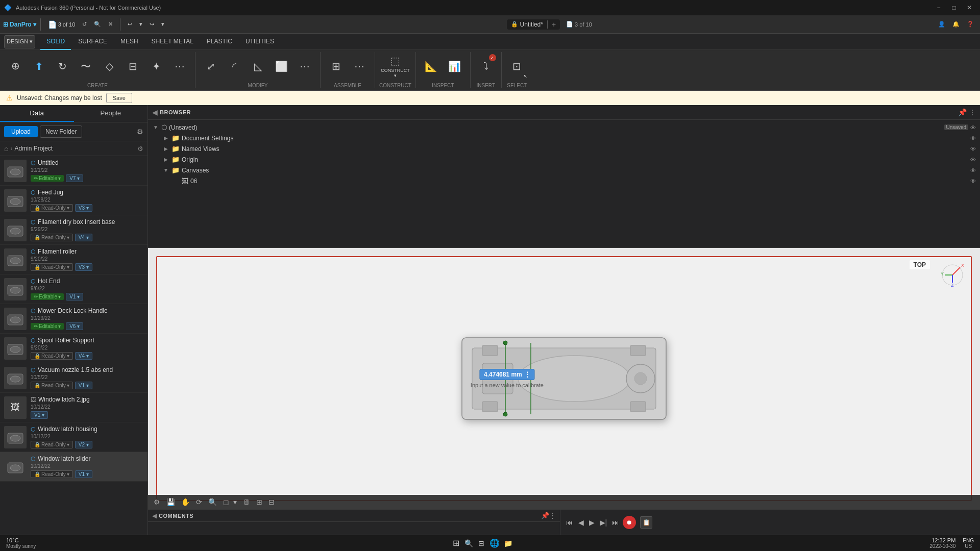 This screenshot has width=980, height=551. What do you see at coordinates (963, 112) in the screenshot?
I see `browser-pin-icon: 📌` at bounding box center [963, 112].